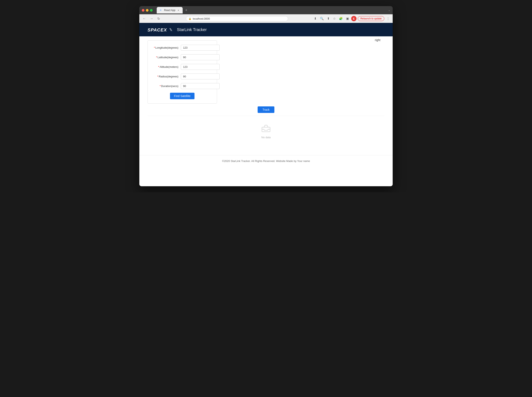  Describe the element at coordinates (200, 67) in the screenshot. I see `altitude-input` at that location.